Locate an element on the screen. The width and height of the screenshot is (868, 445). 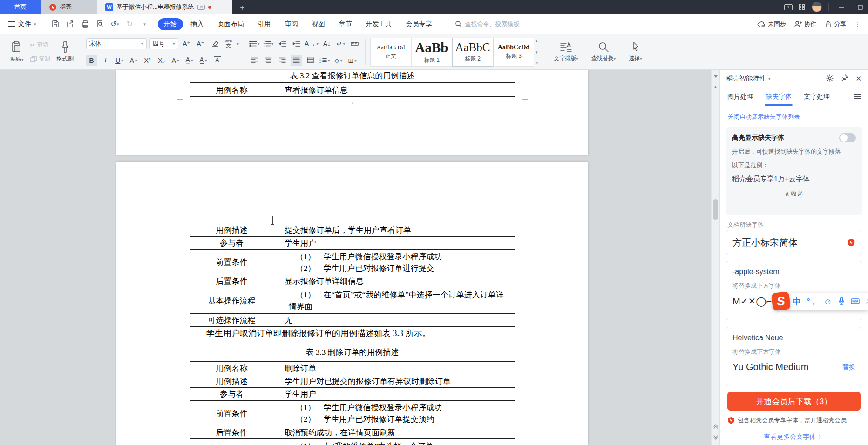
distribute-button is located at coordinates (310, 61).